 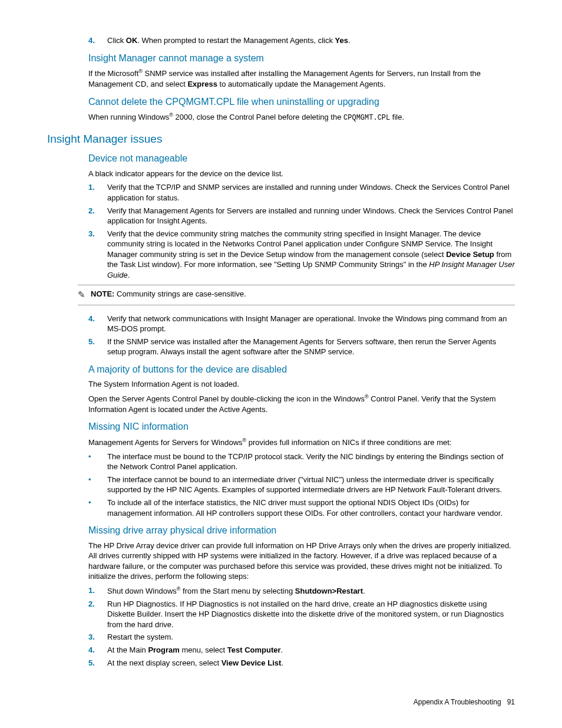 What do you see at coordinates (302, 370) in the screenshot?
I see `heading-buttons-disabled: A majority of buttons for the device are…` at bounding box center [302, 370].